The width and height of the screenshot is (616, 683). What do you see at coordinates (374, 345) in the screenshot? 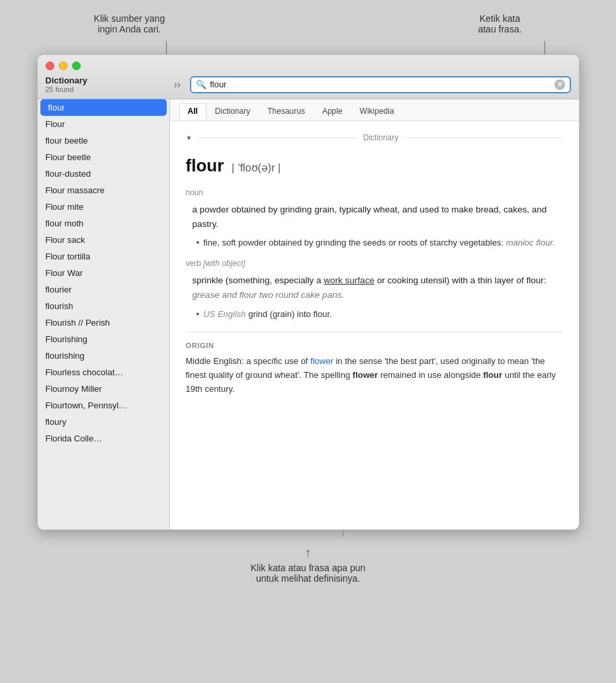
I see `origin-label: ORIGIN` at bounding box center [374, 345].